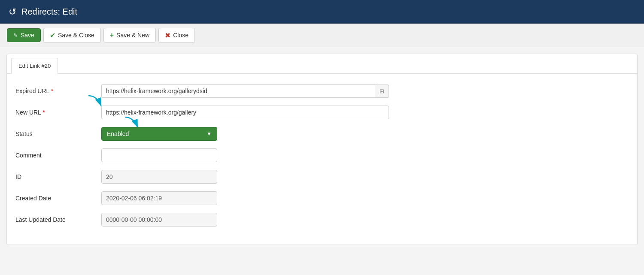 This screenshot has width=644, height=275. What do you see at coordinates (245, 91) in the screenshot?
I see `expired-url-input-wrapper: ⊞` at bounding box center [245, 91].